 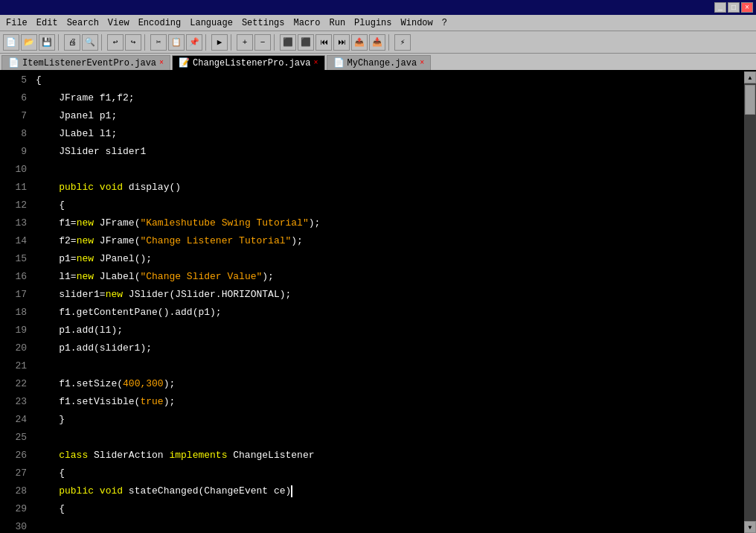 I want to click on tab-1: 📝ChangeListenerPro.java×, so click(x=249, y=63).